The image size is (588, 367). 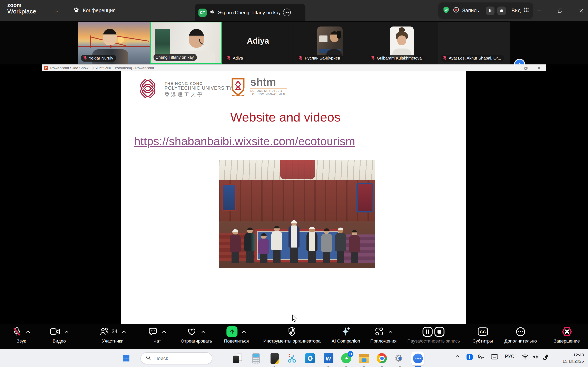 I want to click on recording-button: Пауза/остановить запись, so click(x=433, y=334).